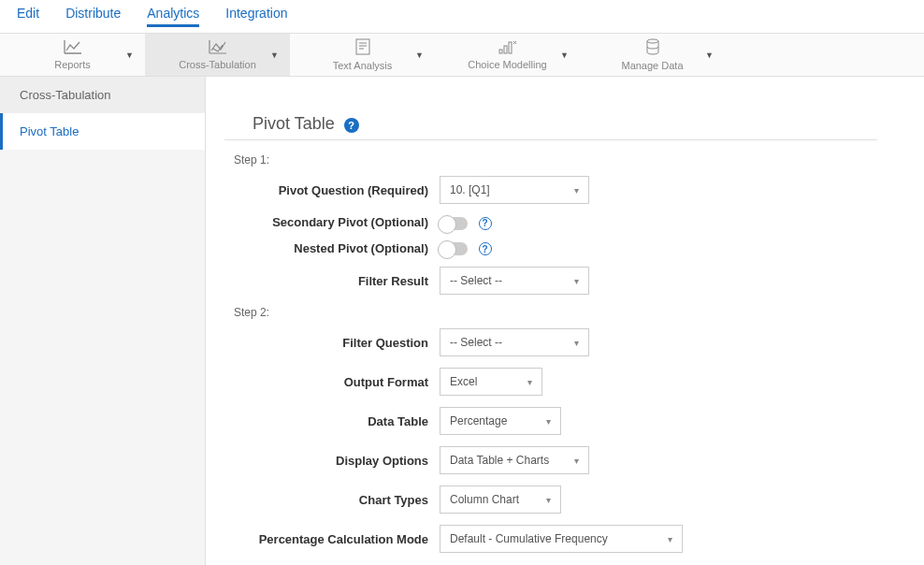  Describe the element at coordinates (479, 421) in the screenshot. I see `select-value: Percentage` at that location.